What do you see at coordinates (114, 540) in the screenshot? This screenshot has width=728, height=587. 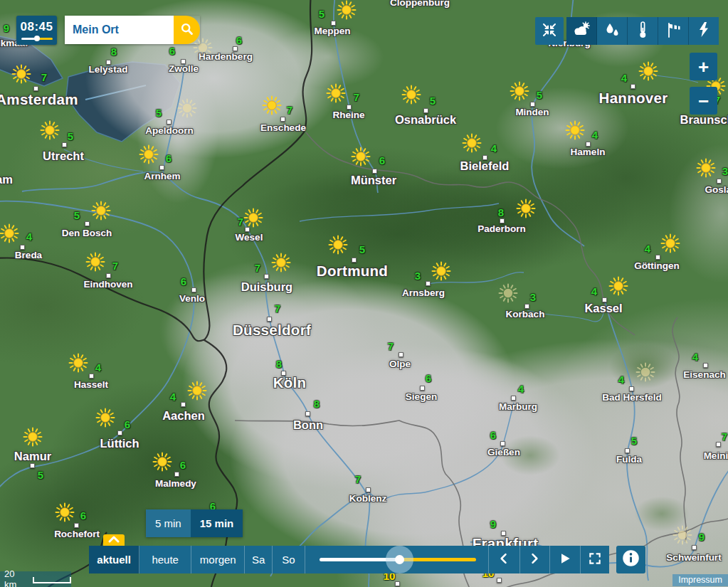 I see `chevron-up-icon` at bounding box center [114, 540].